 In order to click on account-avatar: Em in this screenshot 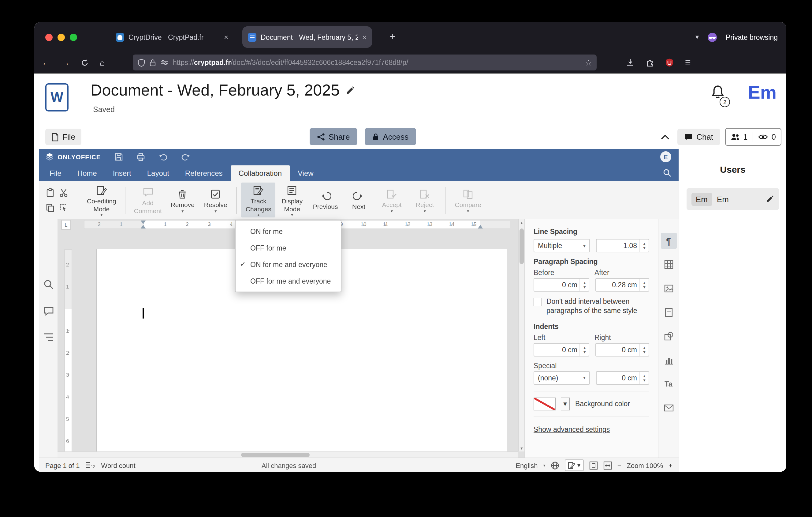, I will do `click(762, 92)`.